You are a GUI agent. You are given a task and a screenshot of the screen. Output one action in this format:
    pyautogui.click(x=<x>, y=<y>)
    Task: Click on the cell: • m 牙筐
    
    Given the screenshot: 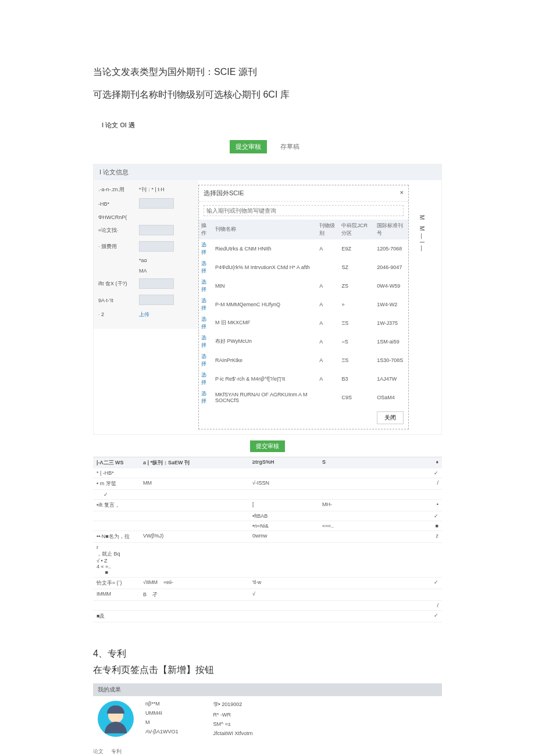 What is the action you would take?
    pyautogui.click(x=120, y=483)
    